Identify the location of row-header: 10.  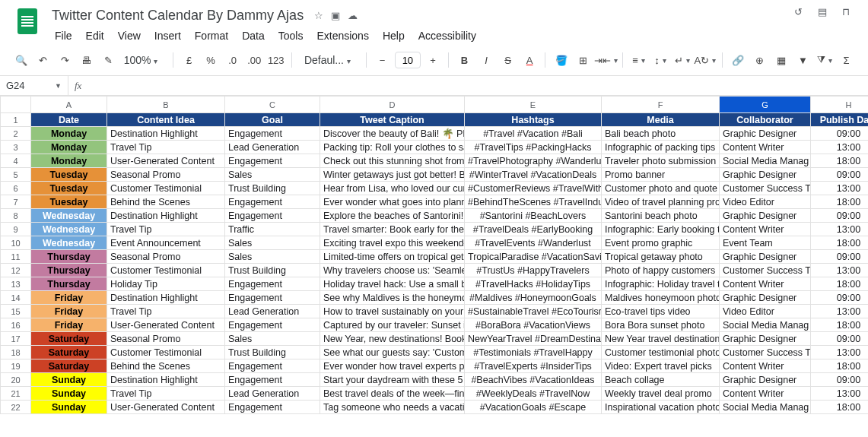
(16, 243).